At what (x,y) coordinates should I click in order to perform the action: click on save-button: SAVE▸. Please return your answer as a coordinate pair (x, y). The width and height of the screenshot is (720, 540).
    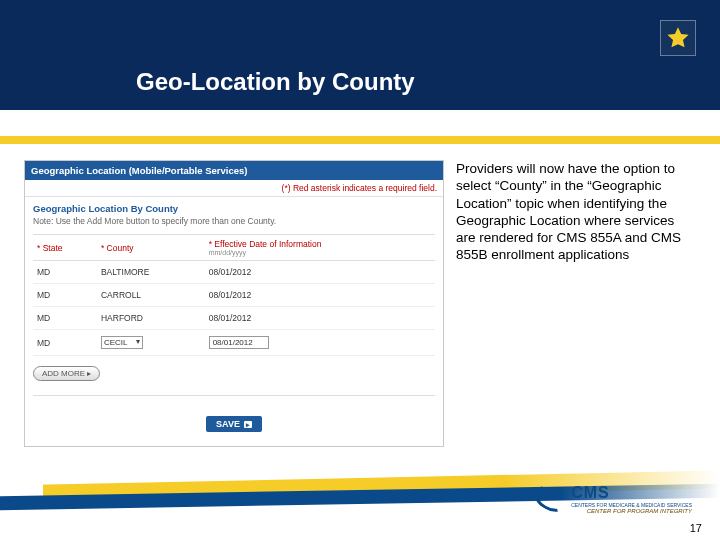
    Looking at the image, I should click on (234, 424).